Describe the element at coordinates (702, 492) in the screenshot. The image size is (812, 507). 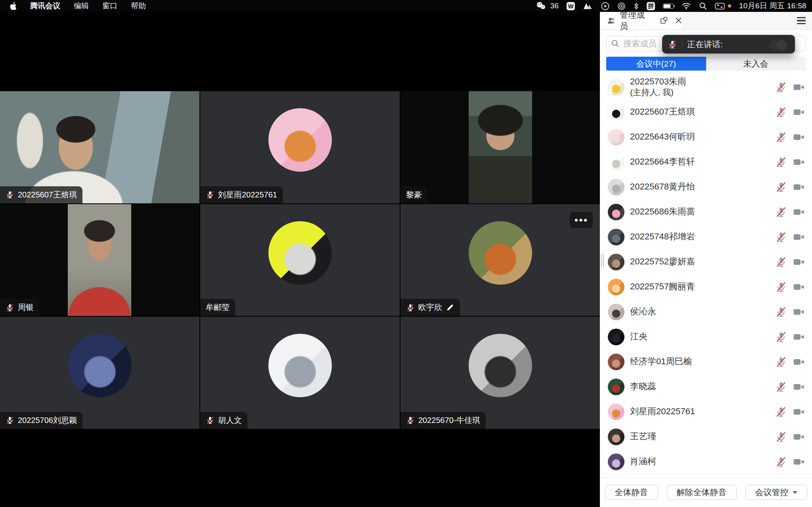
I see `unmute-all-button: 解除全体静音` at that location.